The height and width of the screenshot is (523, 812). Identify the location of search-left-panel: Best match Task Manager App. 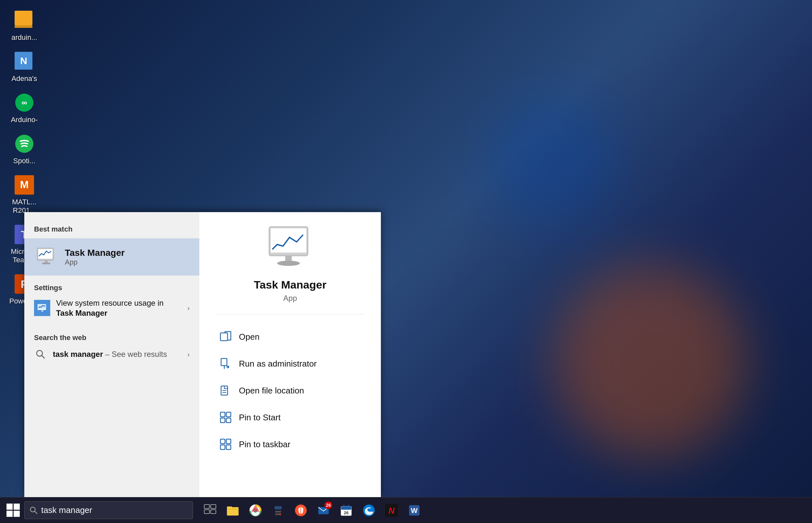
(112, 355).